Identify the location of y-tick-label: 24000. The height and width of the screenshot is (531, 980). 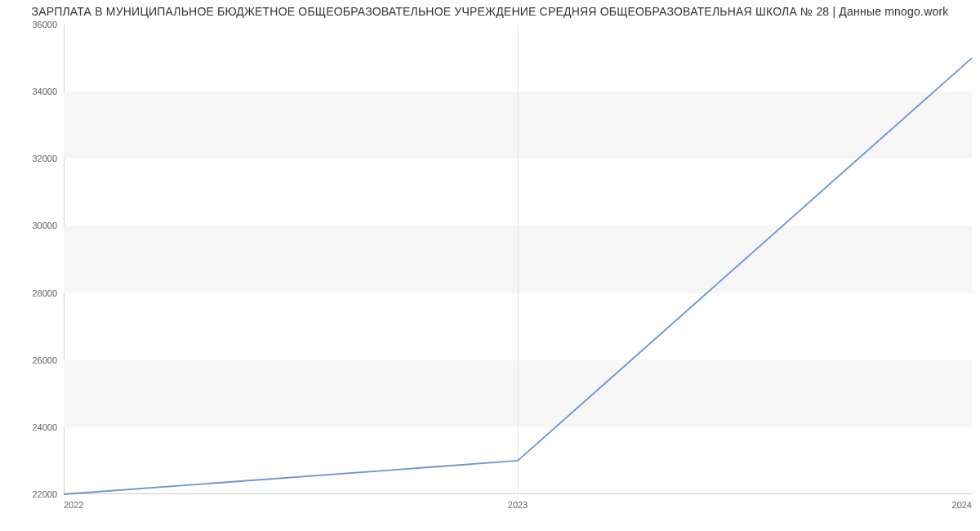
(33, 427).